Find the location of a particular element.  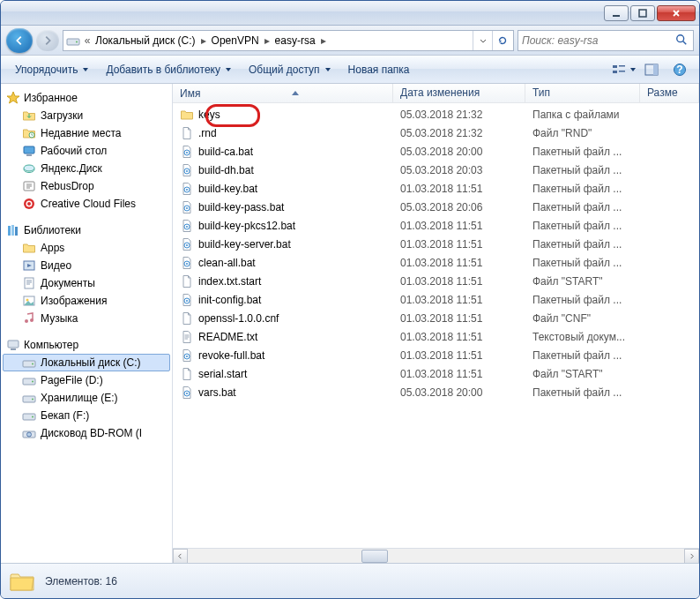

breadcrumb-label: easy-rsa is located at coordinates (295, 41).